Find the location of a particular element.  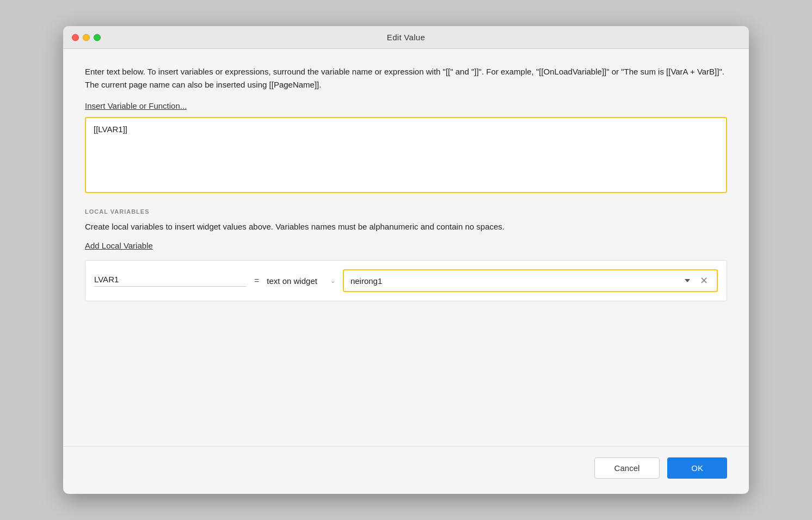

value-type-wrapper: text on widget ⌄ is located at coordinates (301, 281).